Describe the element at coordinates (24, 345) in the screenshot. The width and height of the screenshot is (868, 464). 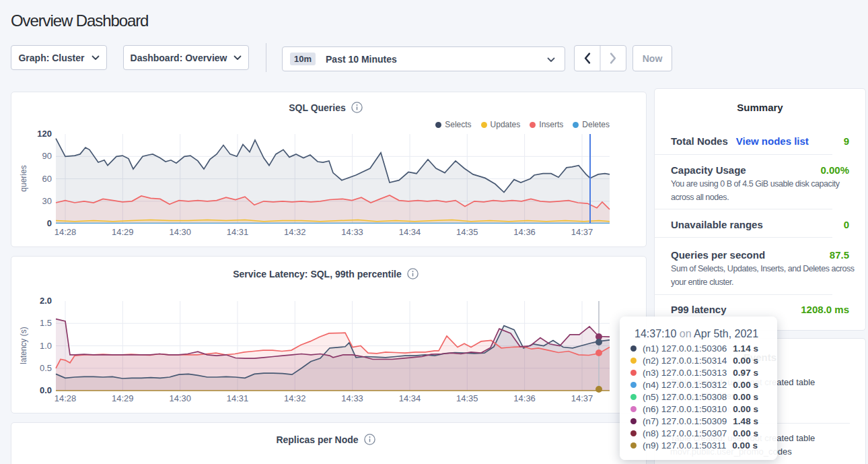
I see `svg-text: latency (s)` at that location.